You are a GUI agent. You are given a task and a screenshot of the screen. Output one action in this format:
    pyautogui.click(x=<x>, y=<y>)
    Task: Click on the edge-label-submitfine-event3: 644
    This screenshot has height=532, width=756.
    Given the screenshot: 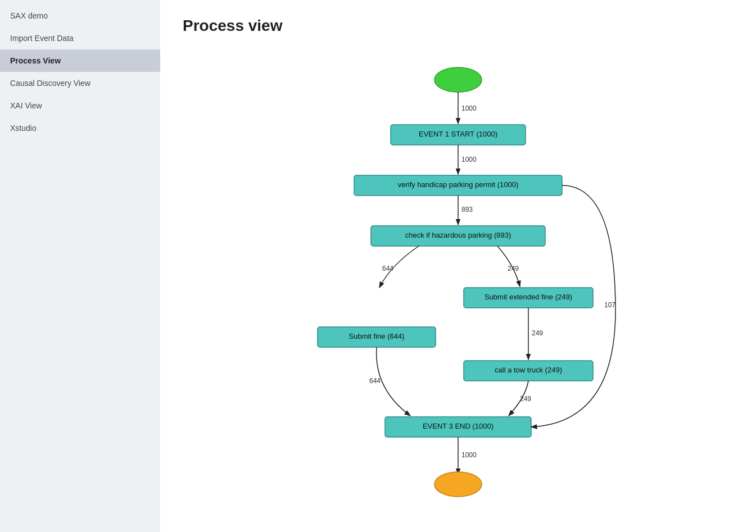 What is the action you would take?
    pyautogui.click(x=375, y=381)
    